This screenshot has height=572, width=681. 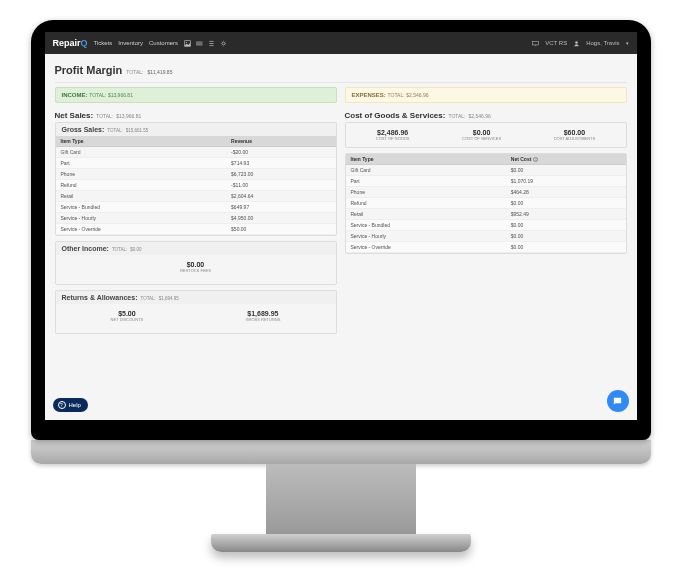 What do you see at coordinates (196, 186) in the screenshot?
I see `table-row: Refund-$11.00` at bounding box center [196, 186].